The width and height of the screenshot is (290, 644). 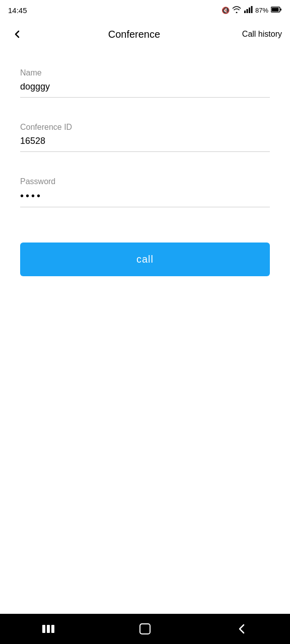 What do you see at coordinates (18, 10) in the screenshot?
I see `status-time: 14:45` at bounding box center [18, 10].